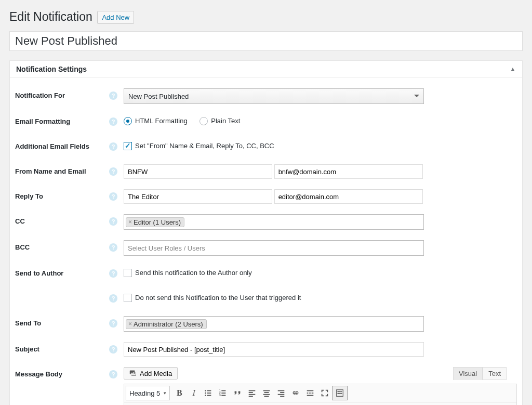  What do you see at coordinates (62, 96) in the screenshot?
I see `notification-for-label: Notification For` at bounding box center [62, 96].